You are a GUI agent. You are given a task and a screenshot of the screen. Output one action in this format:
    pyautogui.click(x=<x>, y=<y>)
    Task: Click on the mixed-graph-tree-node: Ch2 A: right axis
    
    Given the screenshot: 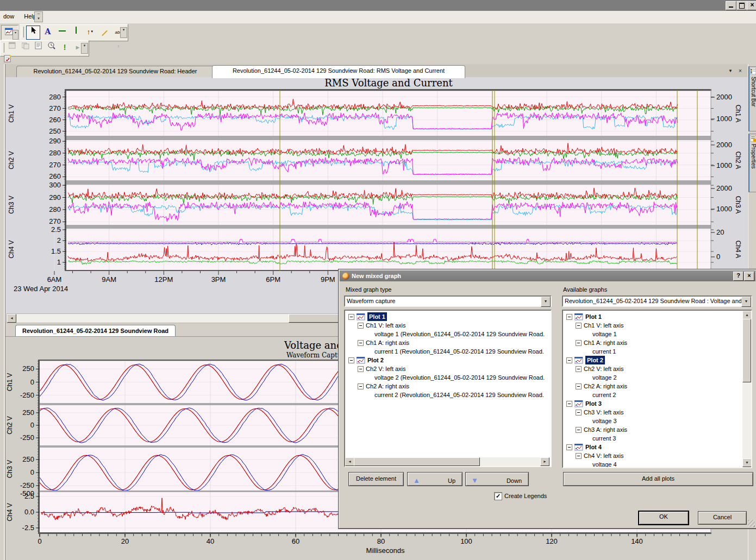 What is the action you would take?
    pyautogui.click(x=448, y=386)
    